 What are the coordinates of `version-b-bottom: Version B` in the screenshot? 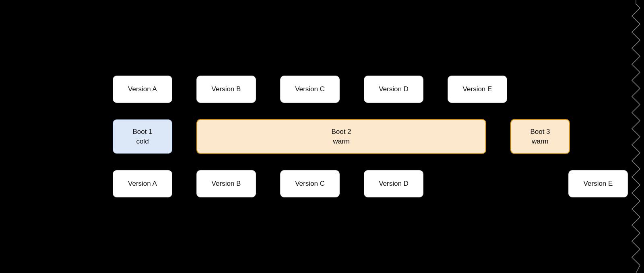 It's located at (226, 184).